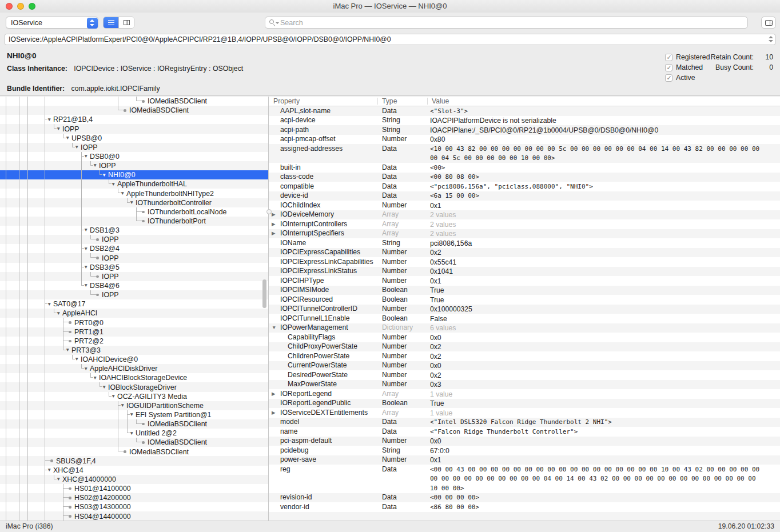  Describe the element at coordinates (524, 224) in the screenshot. I see `property-row: ▶IOInterruptControllersArray2 values` at that location.